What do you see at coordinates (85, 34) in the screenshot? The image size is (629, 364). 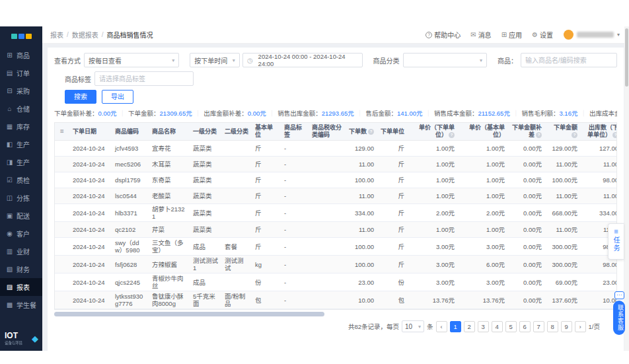 I see `breadcrumb-data-reports: 数据报表` at bounding box center [85, 34].